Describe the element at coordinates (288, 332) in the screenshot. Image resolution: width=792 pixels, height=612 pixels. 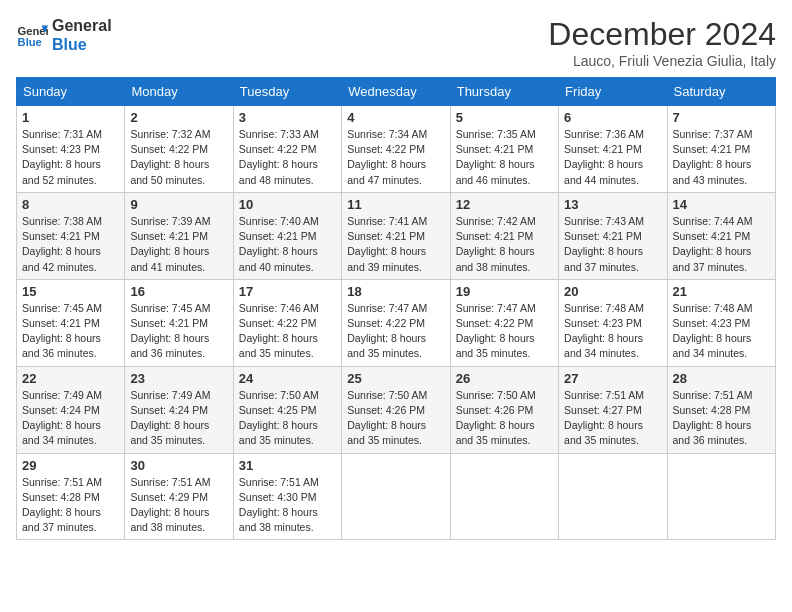
I see `day-info: Sunrise: 7:46 AMSunset: 4:22 PMDaylight:…` at that location.